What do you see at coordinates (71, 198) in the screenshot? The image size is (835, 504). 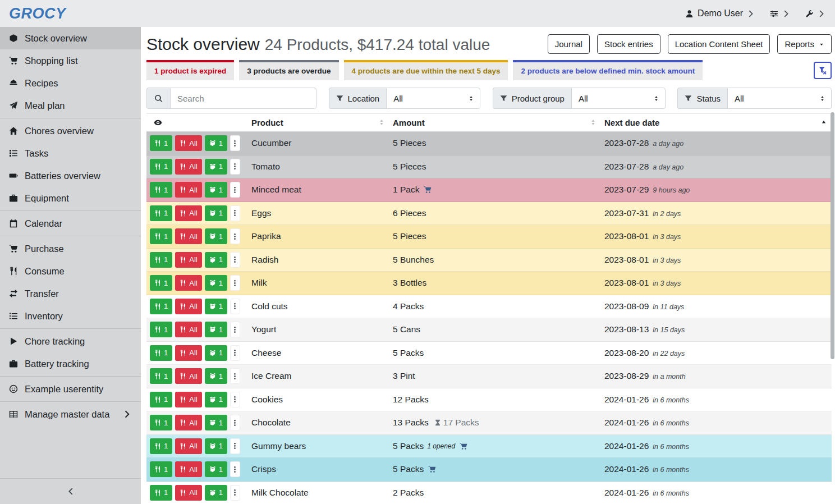 I see `sidebar-item-equipment: Equipment` at bounding box center [71, 198].